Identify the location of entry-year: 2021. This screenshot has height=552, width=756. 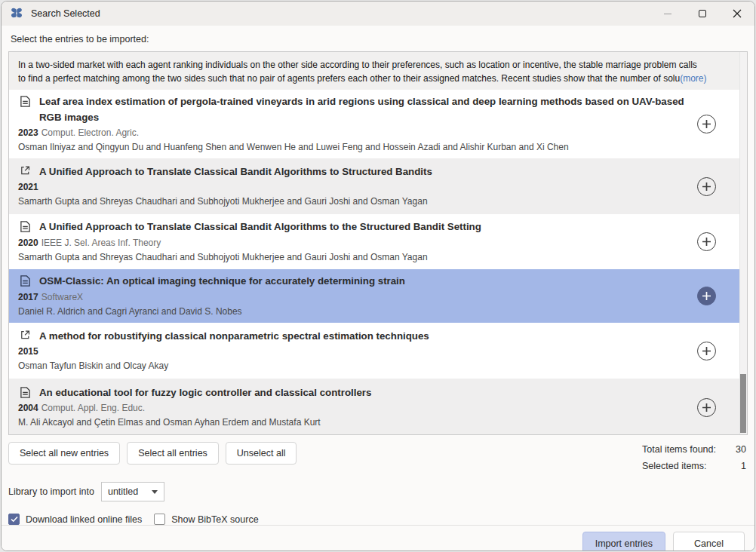
(29, 187).